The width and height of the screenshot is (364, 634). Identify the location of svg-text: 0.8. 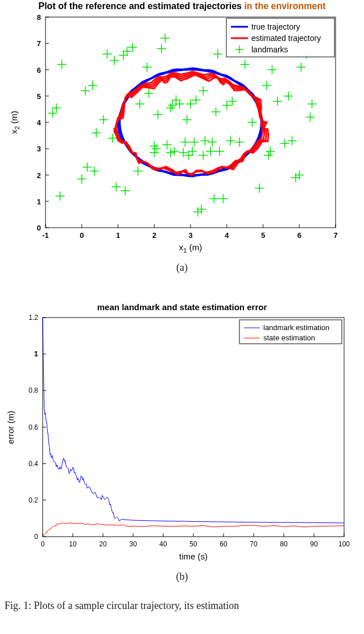
(33, 390).